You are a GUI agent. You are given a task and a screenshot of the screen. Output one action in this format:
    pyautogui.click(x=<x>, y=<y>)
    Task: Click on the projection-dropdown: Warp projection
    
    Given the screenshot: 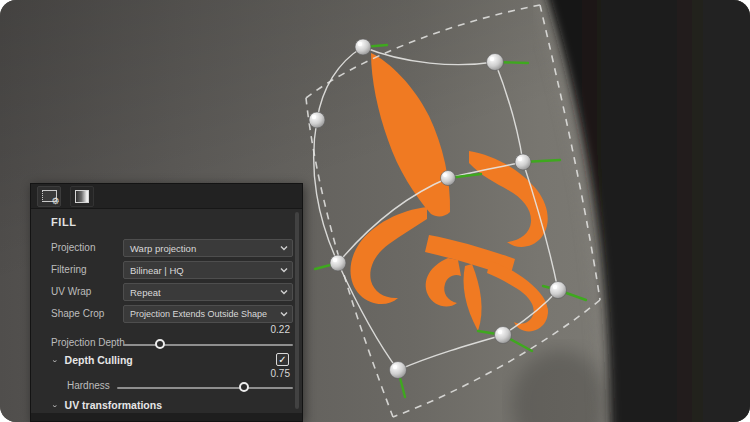 What is the action you would take?
    pyautogui.click(x=208, y=248)
    